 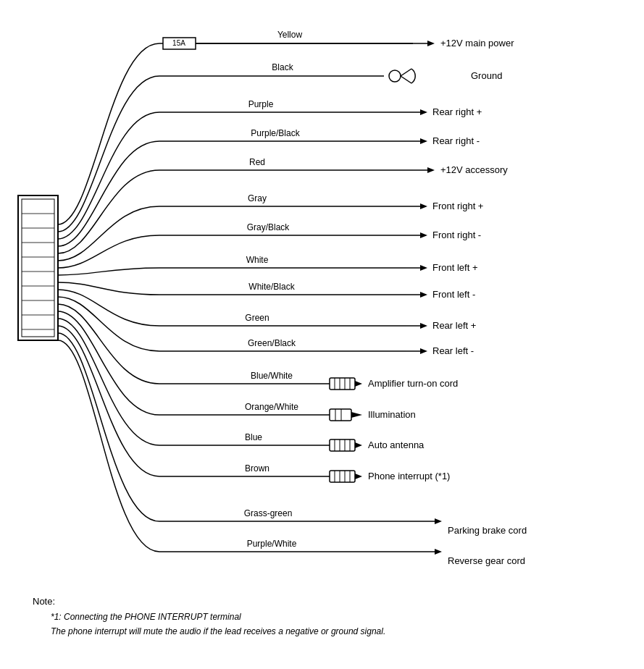 I want to click on svg-text: Green, so click(x=256, y=318).